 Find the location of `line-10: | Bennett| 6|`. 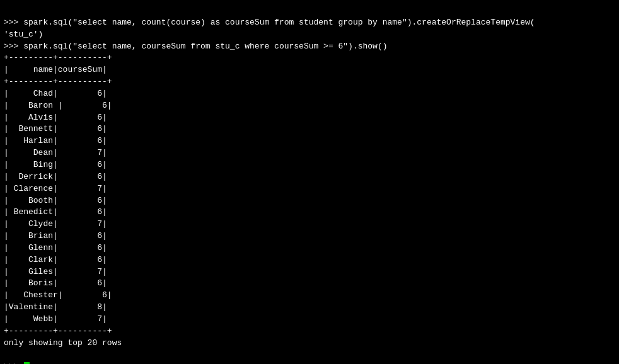

line-10: | Bennett| 6| is located at coordinates (55, 128).